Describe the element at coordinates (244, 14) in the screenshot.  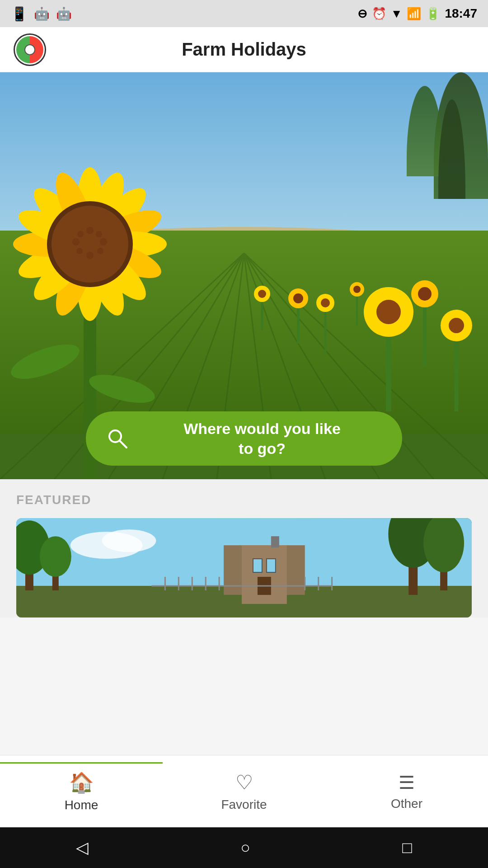
I see `status-bar: 📱 🤖 🤖 ⊖ ⏰ ▼ 📶 🔋 18:47` at that location.